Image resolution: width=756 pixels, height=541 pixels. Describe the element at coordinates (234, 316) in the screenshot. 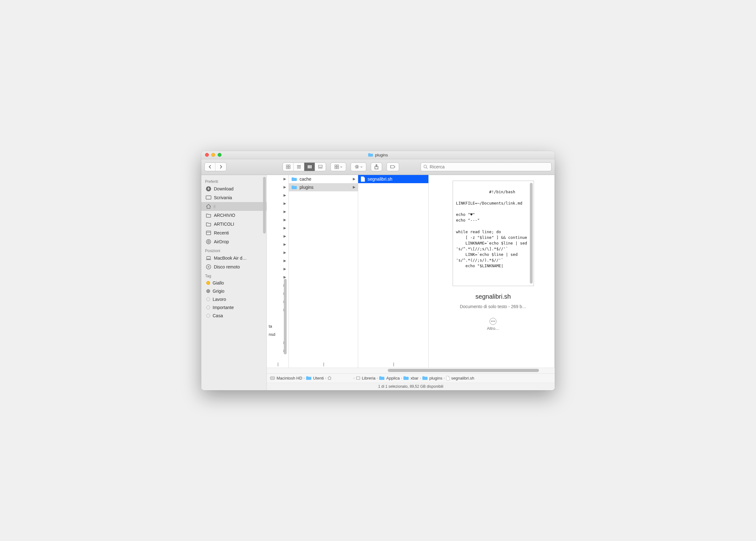

I see `sidebar-tag-casa: Casa` at that location.